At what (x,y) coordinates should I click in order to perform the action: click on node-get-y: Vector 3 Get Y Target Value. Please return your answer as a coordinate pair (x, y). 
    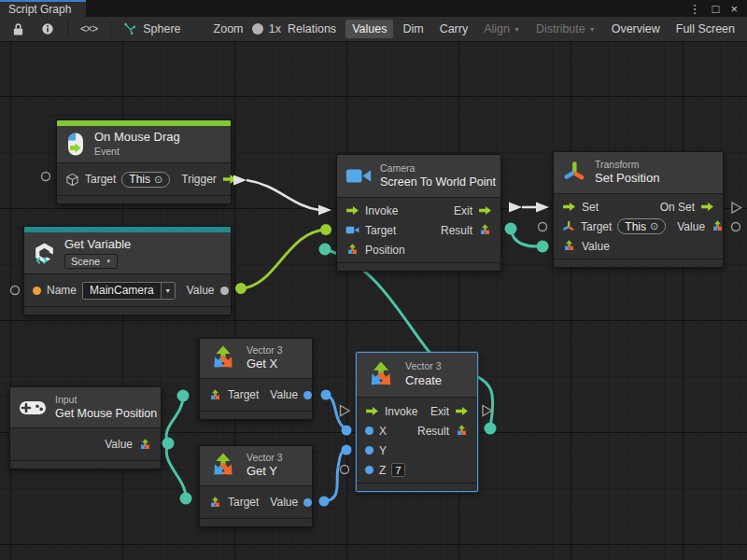
    Looking at the image, I should click on (256, 486).